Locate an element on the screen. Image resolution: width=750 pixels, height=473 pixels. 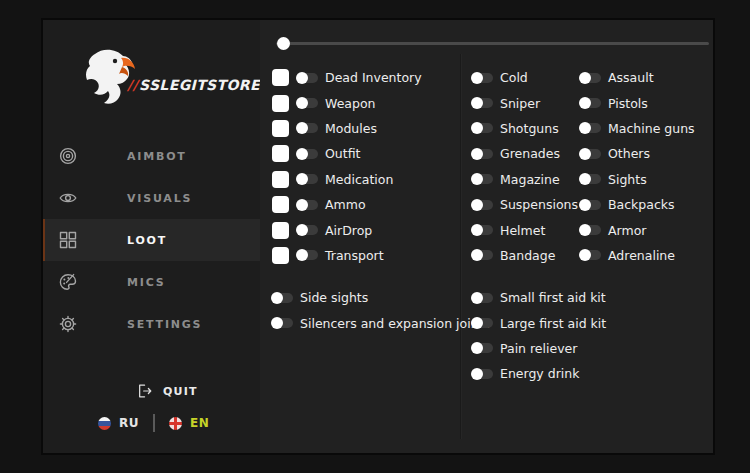
sidebar-item-loot: LOOT is located at coordinates (152, 240).